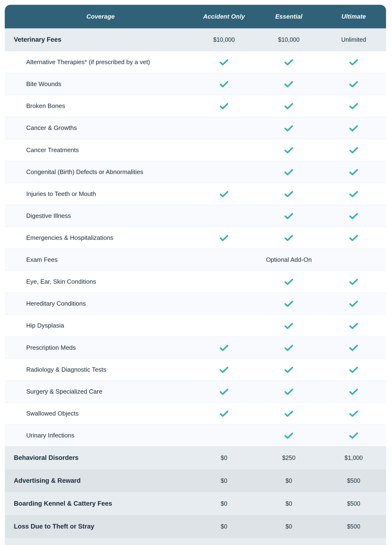 The width and height of the screenshot is (392, 545). I want to click on section-label: Mortality Benefit, so click(98, 542).